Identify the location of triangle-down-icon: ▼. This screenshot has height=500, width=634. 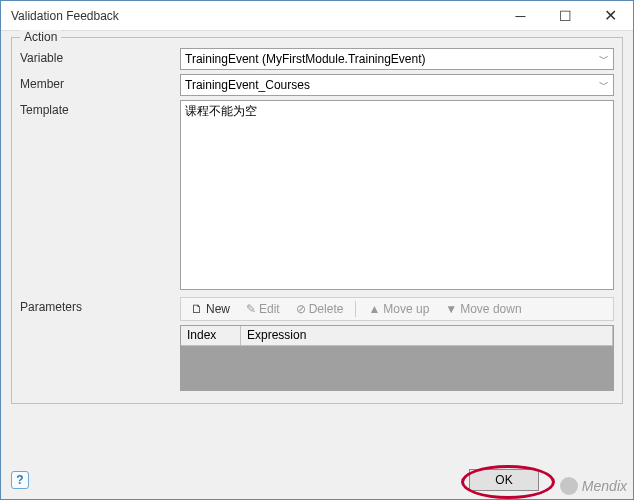
(451, 309).